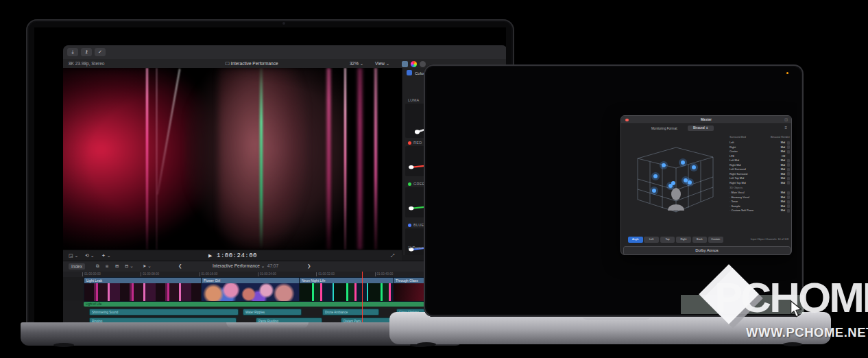 The width and height of the screenshot is (868, 358). I want to click on viewer-control-bar: ◲ ⌄ ⟲ ⌄ ✦ ⌄ ▶ 1:00:24:00 ⤢, so click(232, 255).